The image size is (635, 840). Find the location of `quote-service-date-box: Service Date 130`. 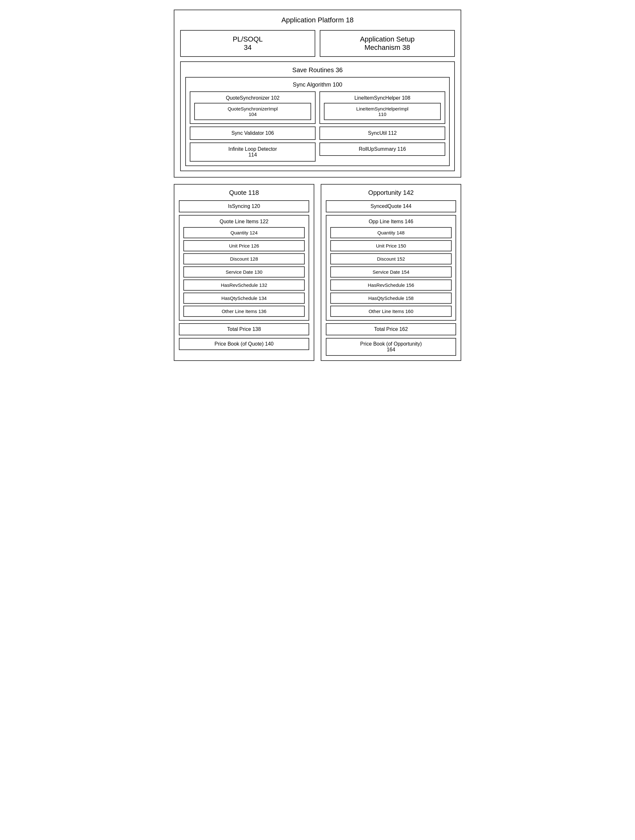

quote-service-date-box: Service Date 130 is located at coordinates (244, 272).